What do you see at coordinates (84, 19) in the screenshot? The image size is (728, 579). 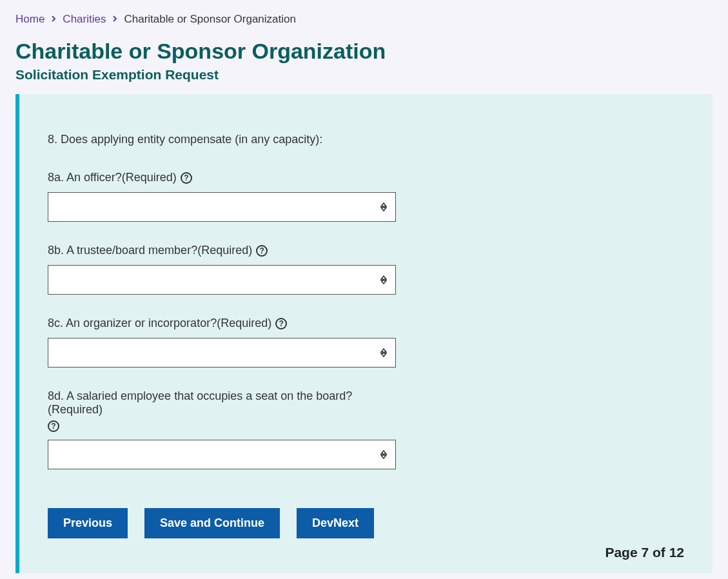 I see `breadcrumb-charities: Charities` at bounding box center [84, 19].